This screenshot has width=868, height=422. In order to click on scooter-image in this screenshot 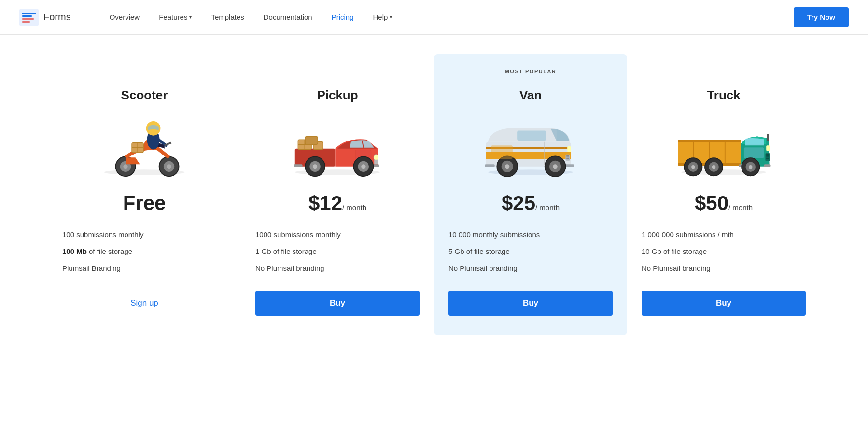, I will do `click(144, 146)`.